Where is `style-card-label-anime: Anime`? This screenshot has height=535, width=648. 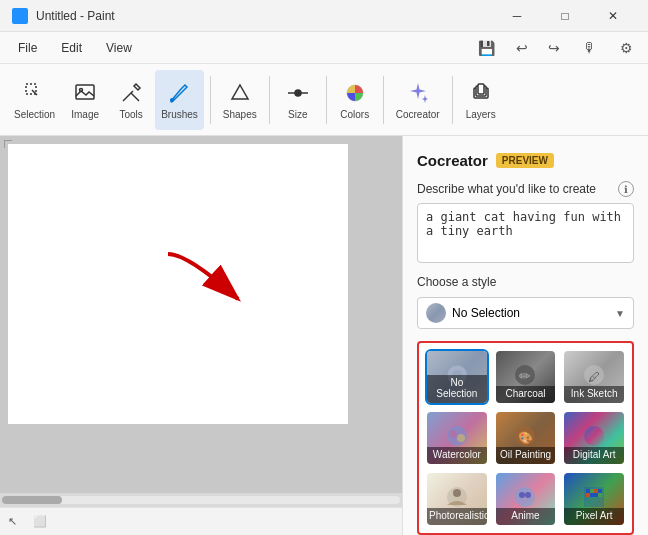 style-card-label-anime: Anime is located at coordinates (526, 516).